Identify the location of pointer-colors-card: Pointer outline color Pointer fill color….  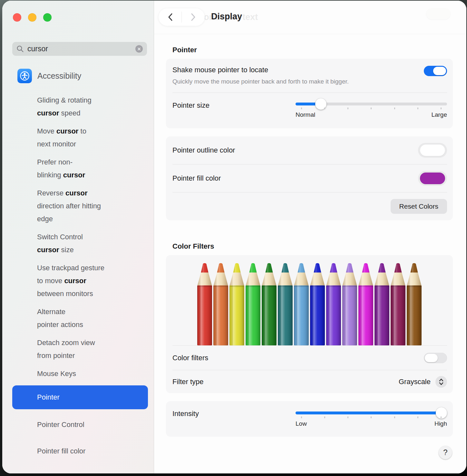
(309, 178).